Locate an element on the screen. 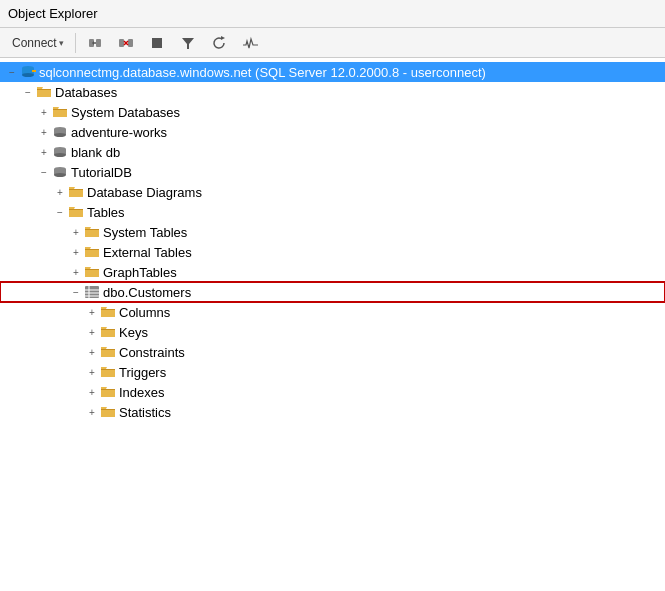 The height and width of the screenshot is (591, 665). refresh-icon is located at coordinates (219, 43).